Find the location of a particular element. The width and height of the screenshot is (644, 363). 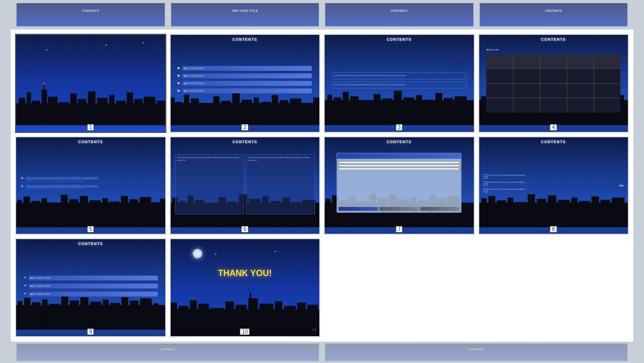

slide-6: CONTENTS welcome to use these powerpoint… is located at coordinates (245, 186).